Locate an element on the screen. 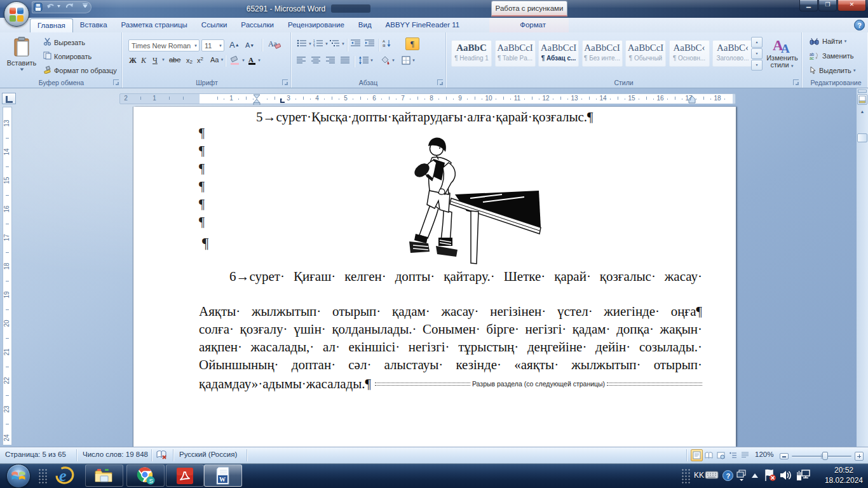 The height and width of the screenshot is (488, 868). styles-more: ▼ is located at coordinates (757, 65).